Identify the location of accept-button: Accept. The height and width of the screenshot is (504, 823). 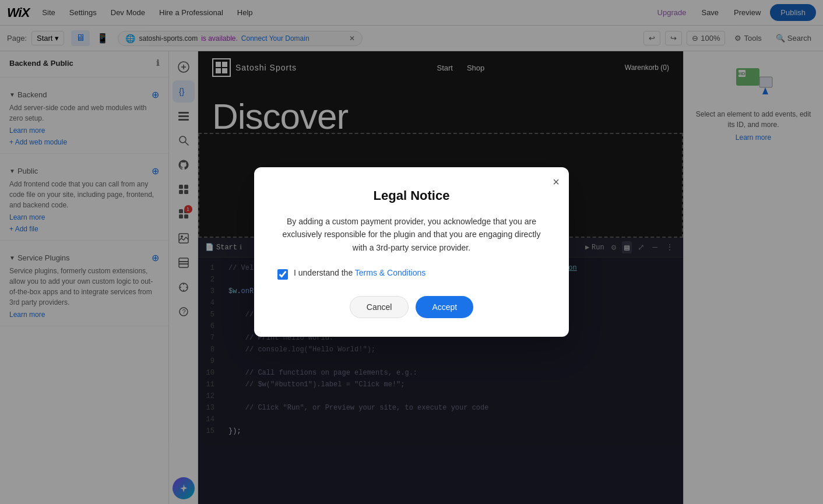
(444, 307).